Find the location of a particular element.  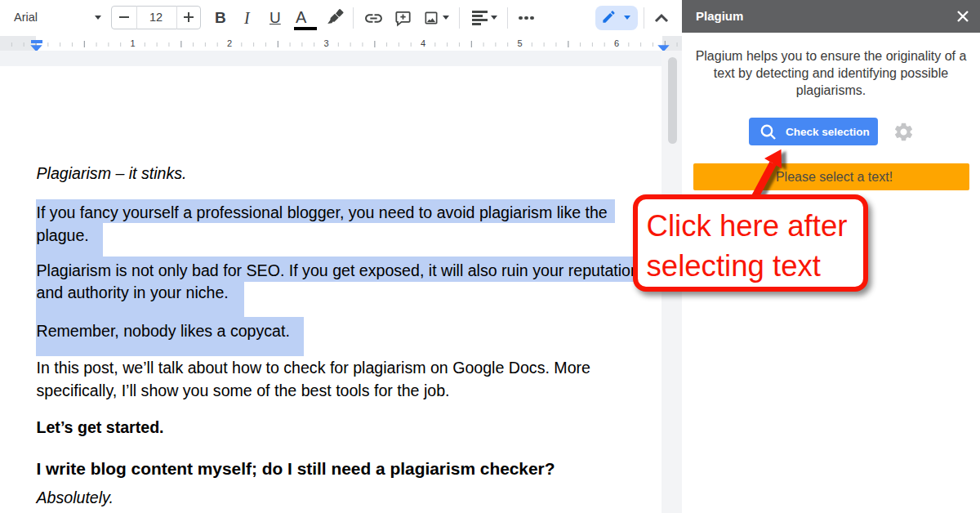

svg-text: 6 is located at coordinates (617, 43).